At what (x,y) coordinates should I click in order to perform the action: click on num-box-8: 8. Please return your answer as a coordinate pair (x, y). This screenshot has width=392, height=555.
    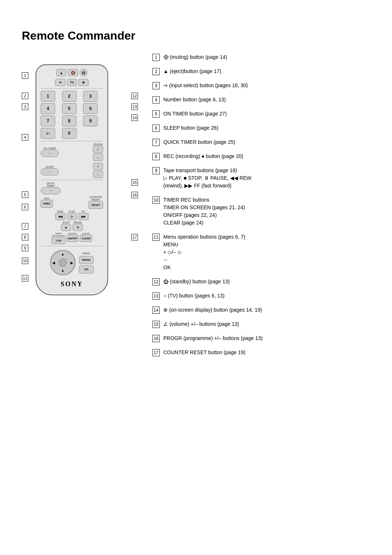
    Looking at the image, I should click on (25, 237).